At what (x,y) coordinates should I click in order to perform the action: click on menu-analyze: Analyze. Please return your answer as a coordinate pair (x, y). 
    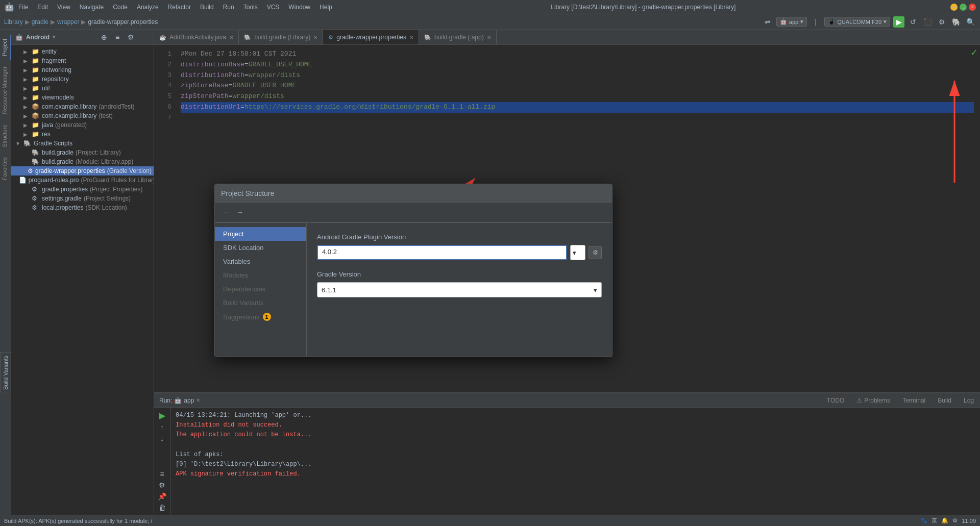
    Looking at the image, I should click on (148, 7).